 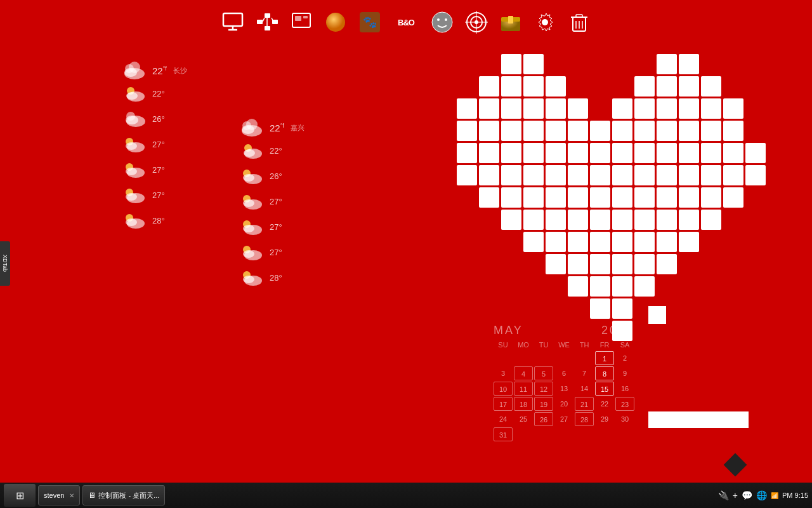 What do you see at coordinates (503, 404) in the screenshot?
I see `cal-cell: 17` at bounding box center [503, 404].